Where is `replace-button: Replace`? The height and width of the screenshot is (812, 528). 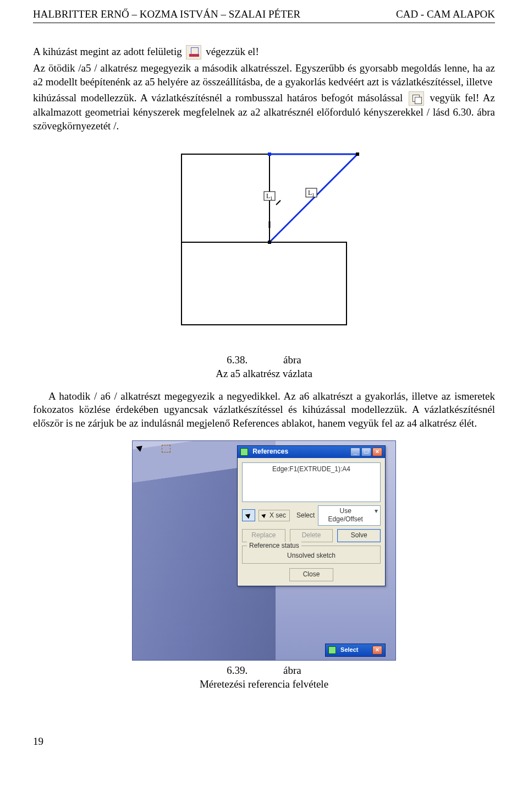 replace-button: Replace is located at coordinates (264, 536).